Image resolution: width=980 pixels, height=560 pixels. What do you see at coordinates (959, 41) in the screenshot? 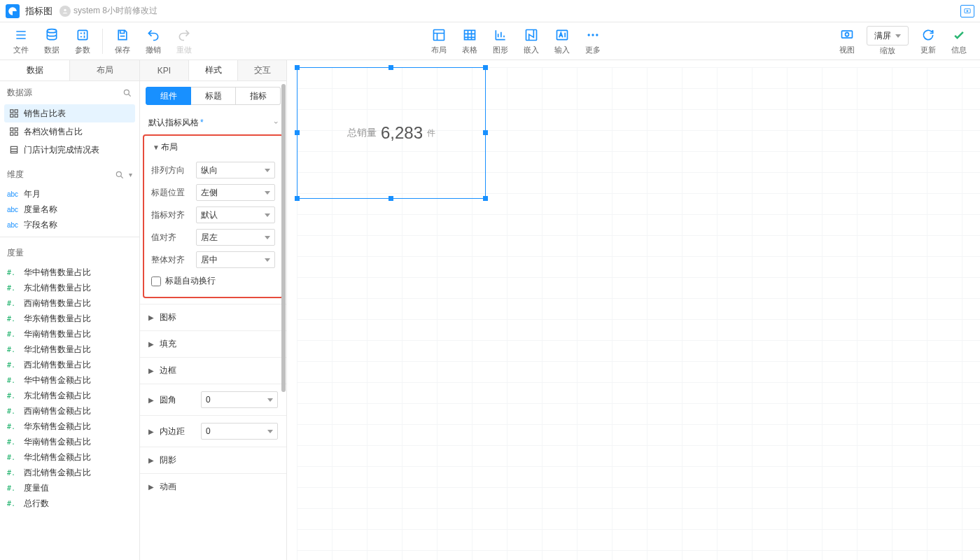
I see `info-button: 信息` at bounding box center [959, 41].